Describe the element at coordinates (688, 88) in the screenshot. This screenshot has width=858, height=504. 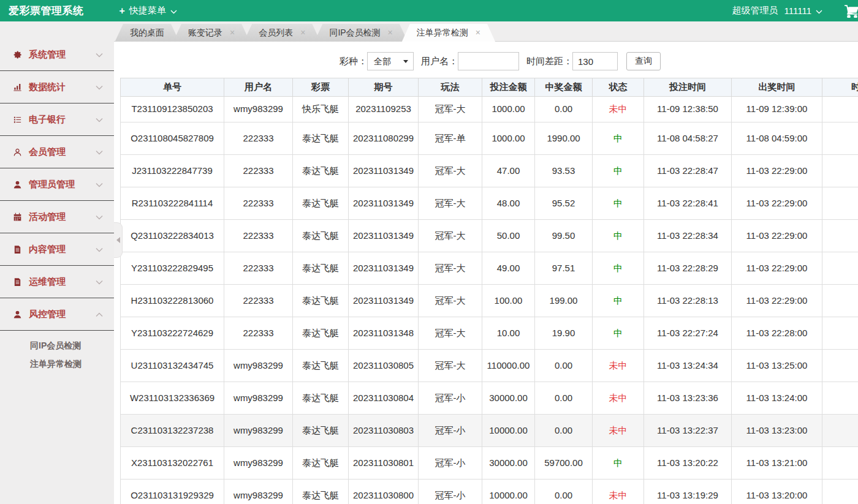
I see `column-header-投注时间: 投注时间` at that location.